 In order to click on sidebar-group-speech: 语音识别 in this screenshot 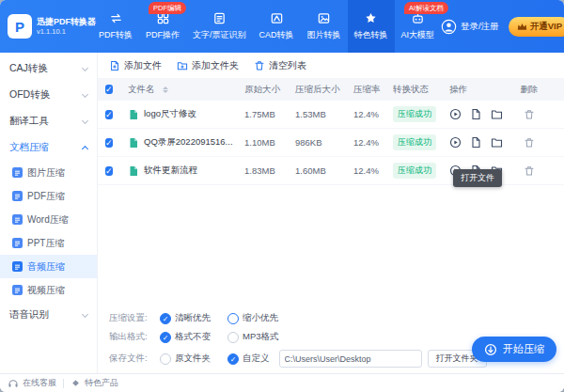, I will do `click(49, 315)`.